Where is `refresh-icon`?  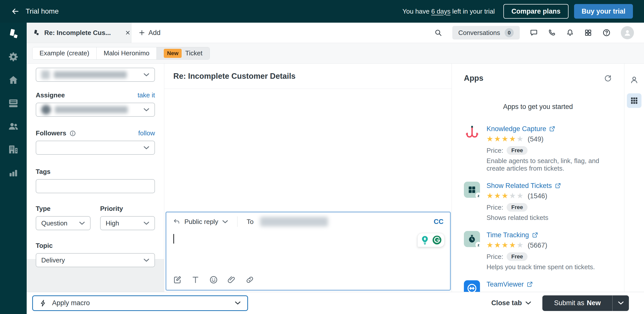 refresh-icon is located at coordinates (608, 78).